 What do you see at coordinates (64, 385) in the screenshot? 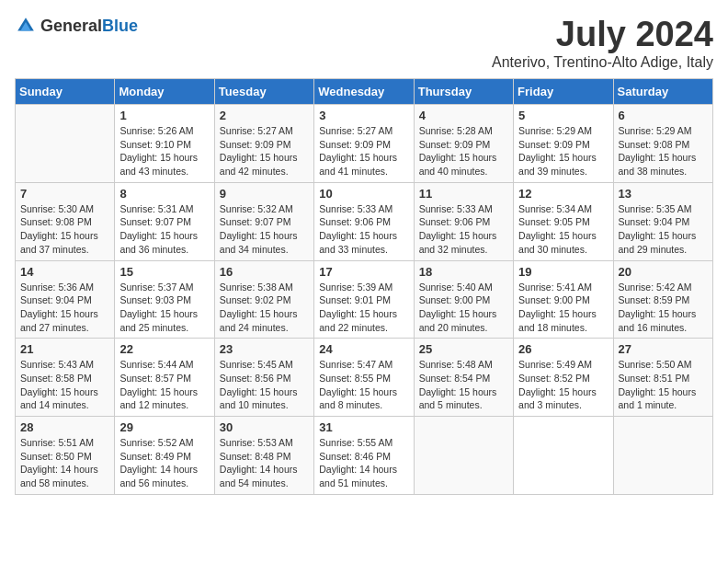
I see `day-info: Sunrise: 5:43 AM Sunset: 8:58 PM Dayligh…` at bounding box center [64, 385].